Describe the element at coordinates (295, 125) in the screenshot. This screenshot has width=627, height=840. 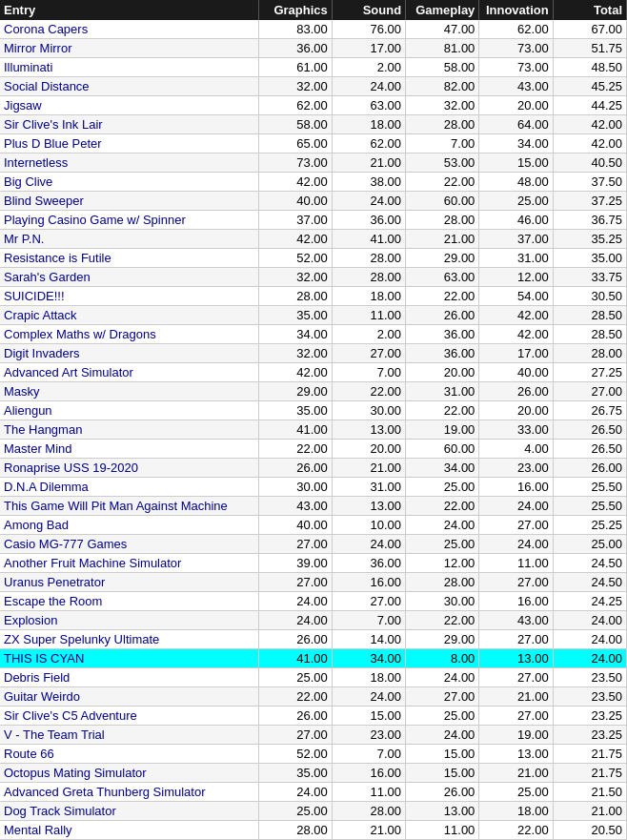
I see `score-value: 58.00` at that location.